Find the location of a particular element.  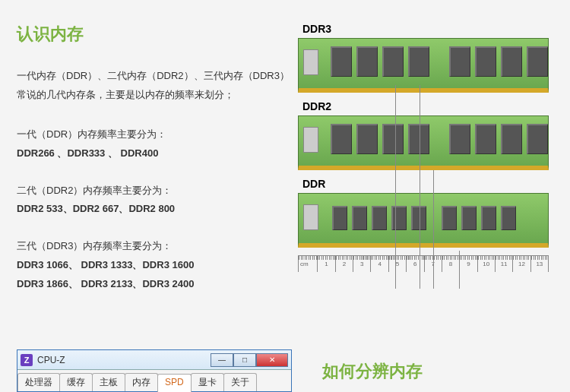

gen1-values: DDR266 、DDR333 、 DDR400 is located at coordinates (154, 153).